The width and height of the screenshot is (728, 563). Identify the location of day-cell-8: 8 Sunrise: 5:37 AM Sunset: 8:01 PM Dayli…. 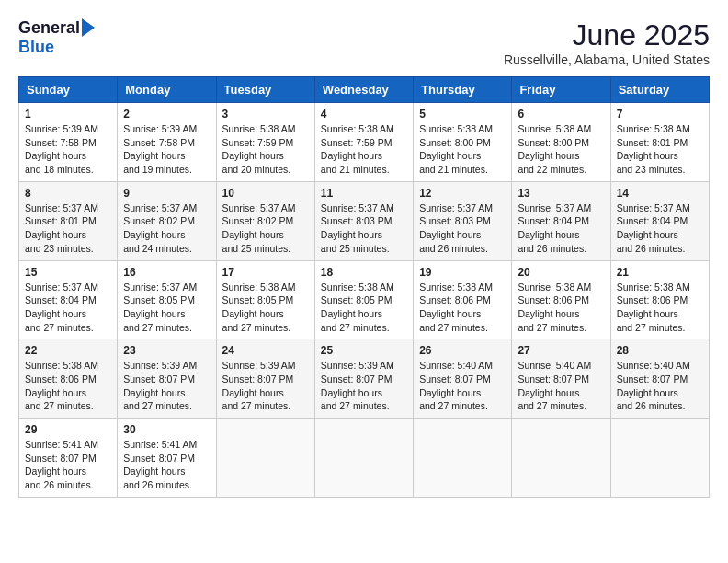
(68, 221).